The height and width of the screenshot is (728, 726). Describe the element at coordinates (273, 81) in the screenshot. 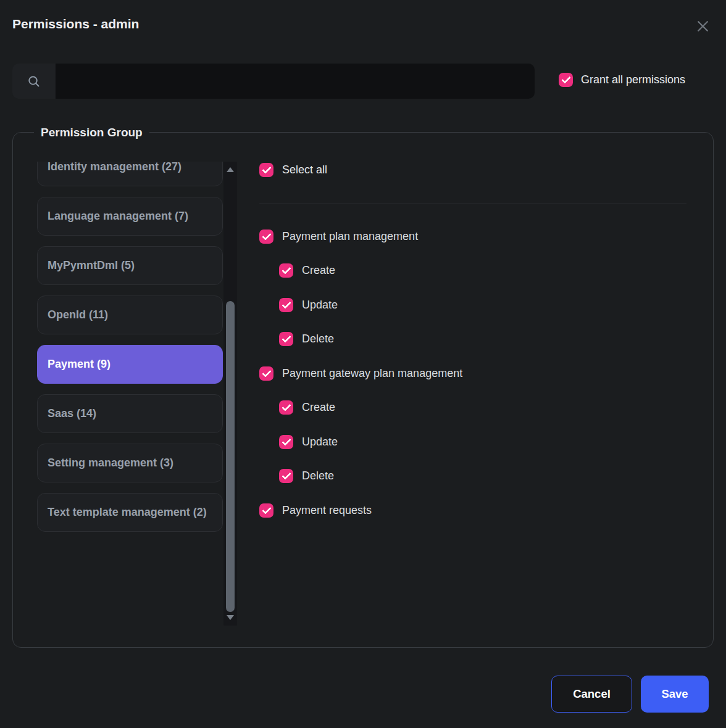

I see `search-group` at that location.